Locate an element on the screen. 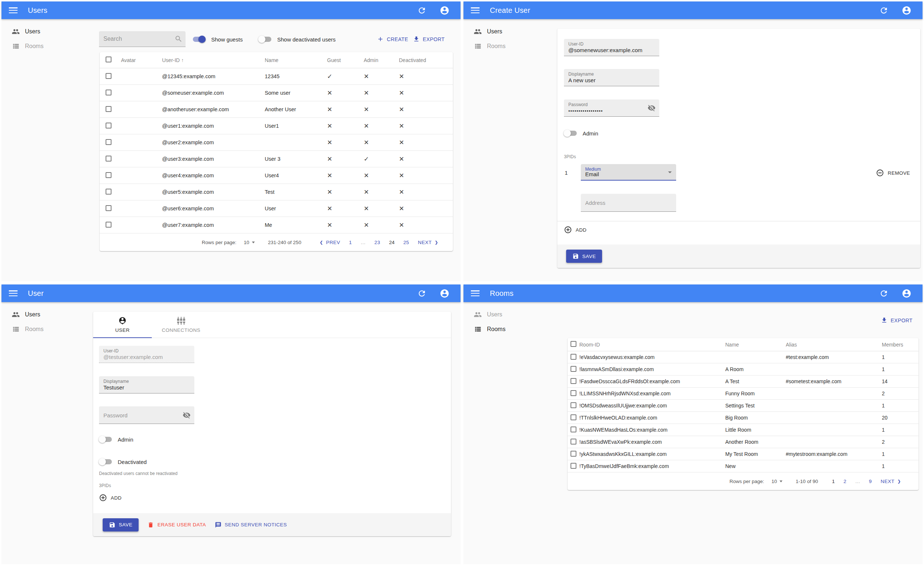 This screenshot has height=566, width=924. room-row: !TyBasDmweIJdfFaeBmk:example.comNew1 is located at coordinates (743, 466).